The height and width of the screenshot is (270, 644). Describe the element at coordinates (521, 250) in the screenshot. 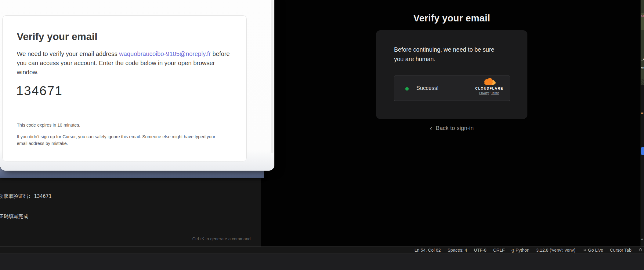

I see `language-mode: {} Python` at that location.